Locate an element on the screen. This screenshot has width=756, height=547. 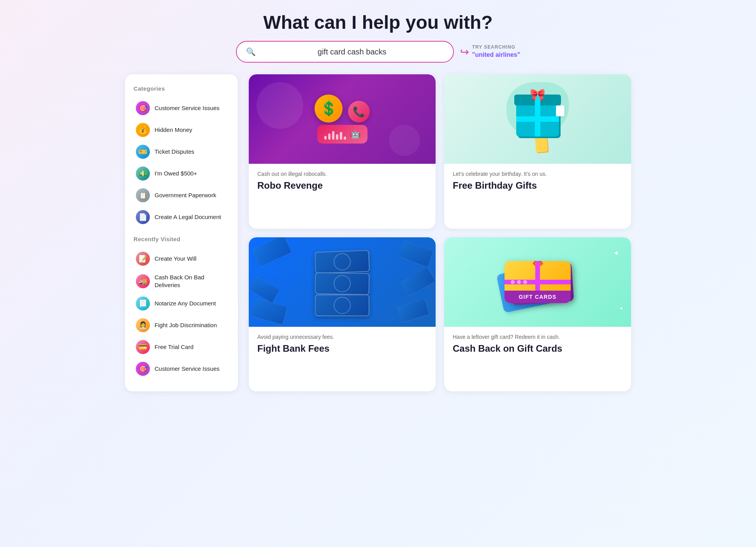
sidebar-avatar-legal: 📄 is located at coordinates (143, 217).